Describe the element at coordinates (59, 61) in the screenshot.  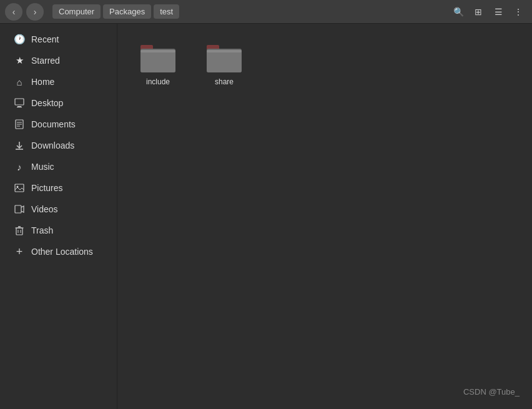
I see `sidebar-item-starred: ★ Starred` at that location.